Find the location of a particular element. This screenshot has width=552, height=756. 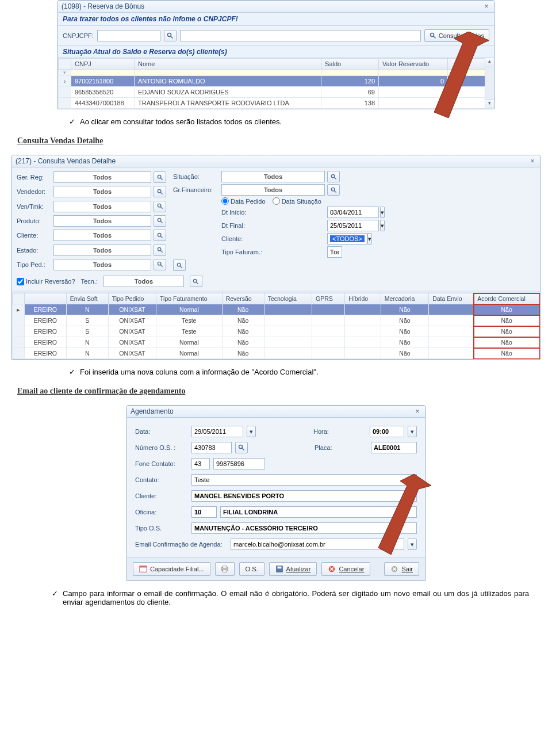

table-row: 44433407000188 TRANSPEROLA TRANSPORTE RO… is located at coordinates (276, 104).